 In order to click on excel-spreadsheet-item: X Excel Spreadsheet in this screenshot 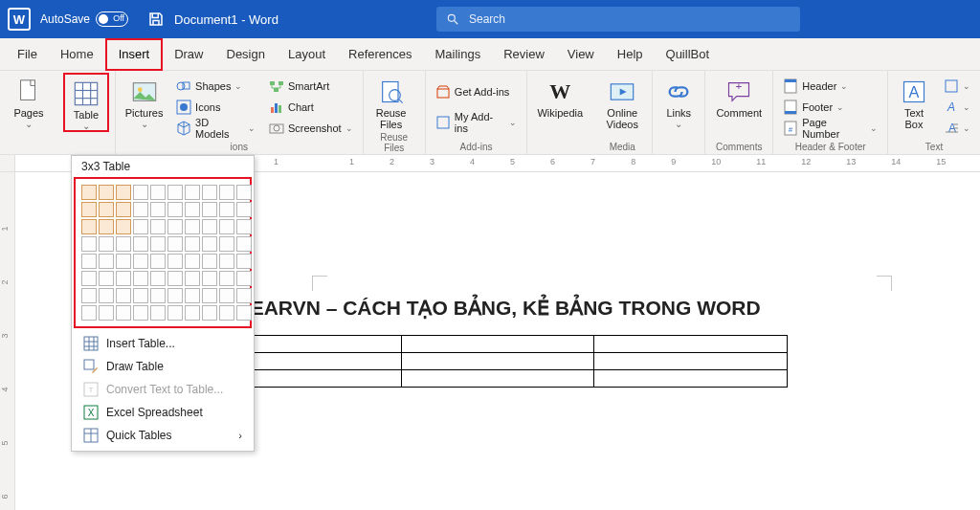, I will do `click(163, 412)`.